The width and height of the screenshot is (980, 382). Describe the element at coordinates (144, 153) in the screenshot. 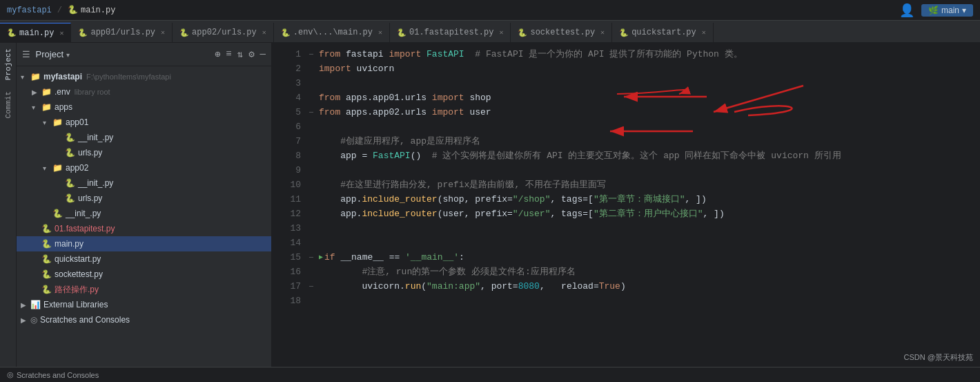

I see `tree-item-app01-urls: 🐍 urls.py` at that location.